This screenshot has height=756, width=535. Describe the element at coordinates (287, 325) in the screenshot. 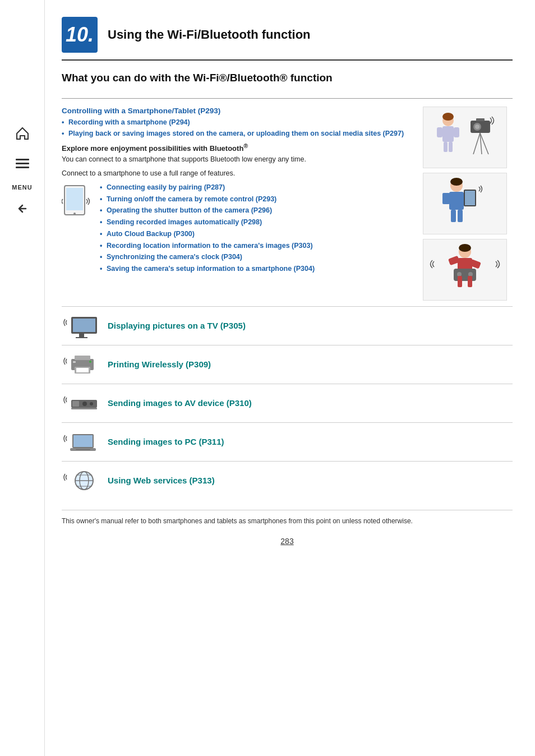

I see `section-row-tv: Displaying pictures on a TV (P305)` at that location.